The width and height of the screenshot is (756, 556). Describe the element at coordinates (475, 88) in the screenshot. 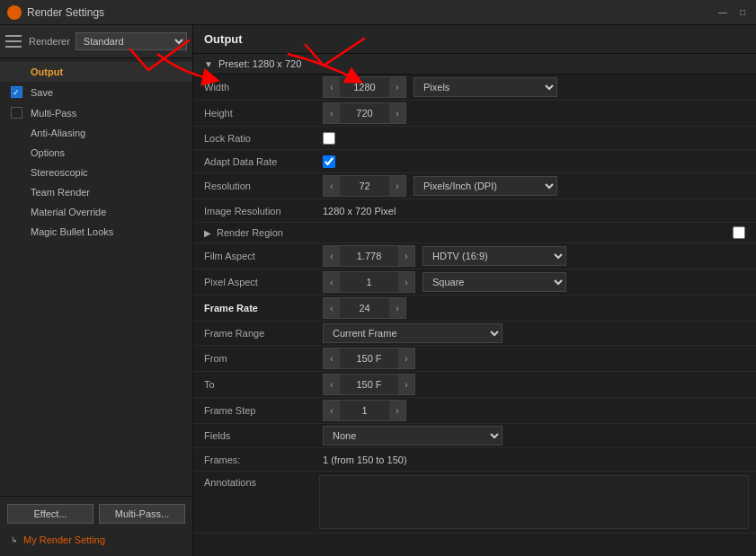

I see `width-row: Width ‹ › Pixels` at that location.